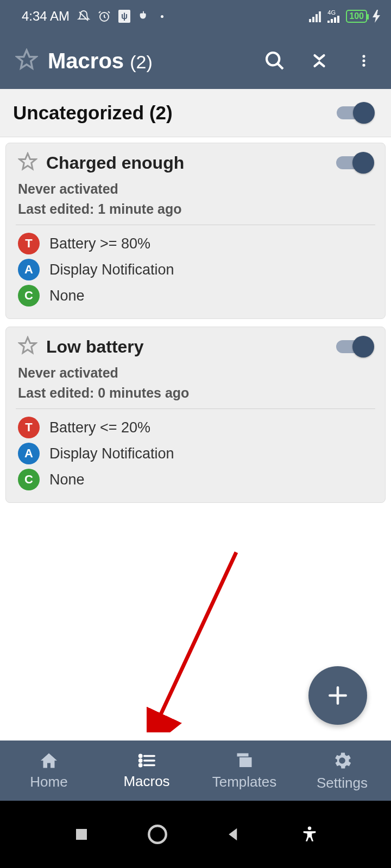 The height and width of the screenshot is (868, 391). Describe the element at coordinates (195, 640) in the screenshot. I see `annotation-arrow-icon` at that location.